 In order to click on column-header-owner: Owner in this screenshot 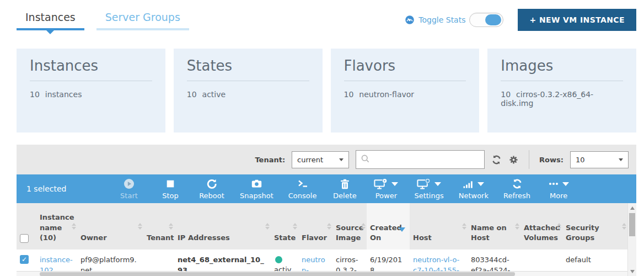, I will do `click(110, 226)`.